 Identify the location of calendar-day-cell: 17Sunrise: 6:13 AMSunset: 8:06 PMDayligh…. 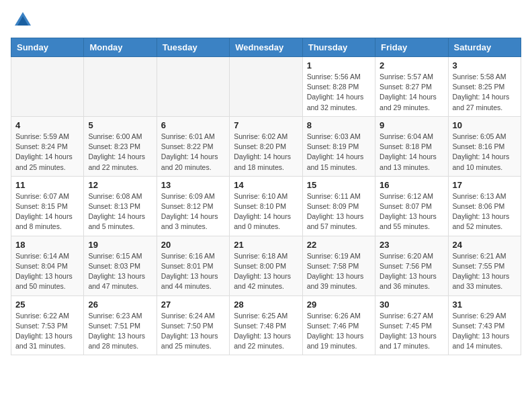
(484, 205).